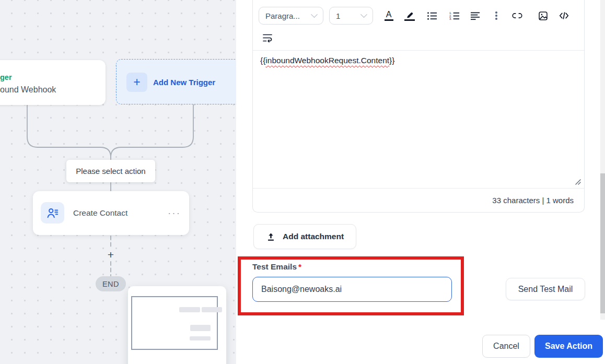 The height and width of the screenshot is (364, 605). I want to click on trigger-node-inbound-webhook: ger ound Webhook, so click(53, 83).